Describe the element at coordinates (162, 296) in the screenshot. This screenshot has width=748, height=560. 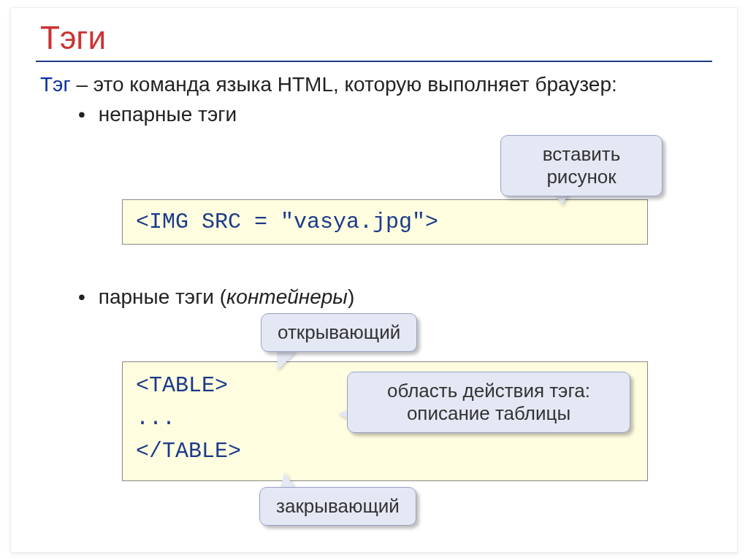
I see `bullet-paired-prefix: парные тэги (` at that location.